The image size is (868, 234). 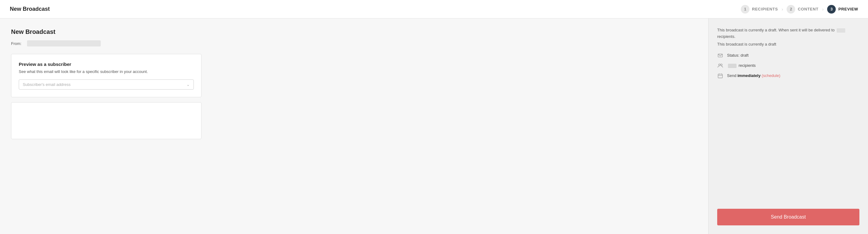 What do you see at coordinates (17, 44) in the screenshot?
I see `from-label: From:` at bounding box center [17, 44].